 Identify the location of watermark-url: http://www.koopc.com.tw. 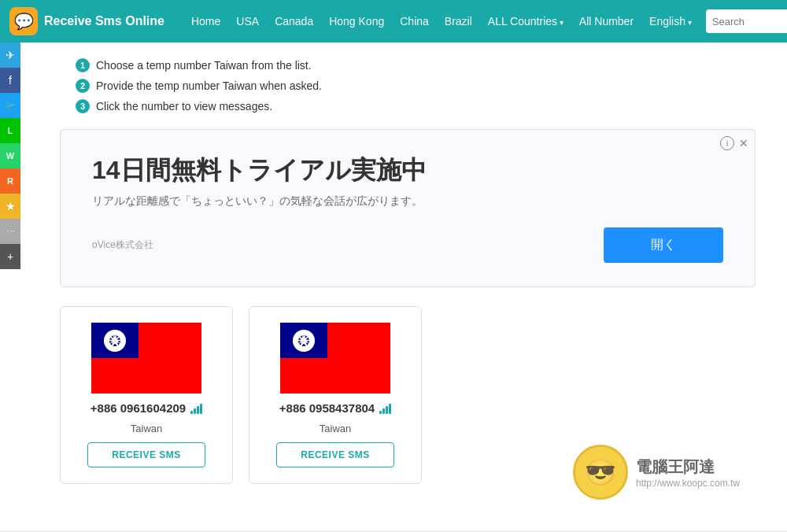
(688, 483).